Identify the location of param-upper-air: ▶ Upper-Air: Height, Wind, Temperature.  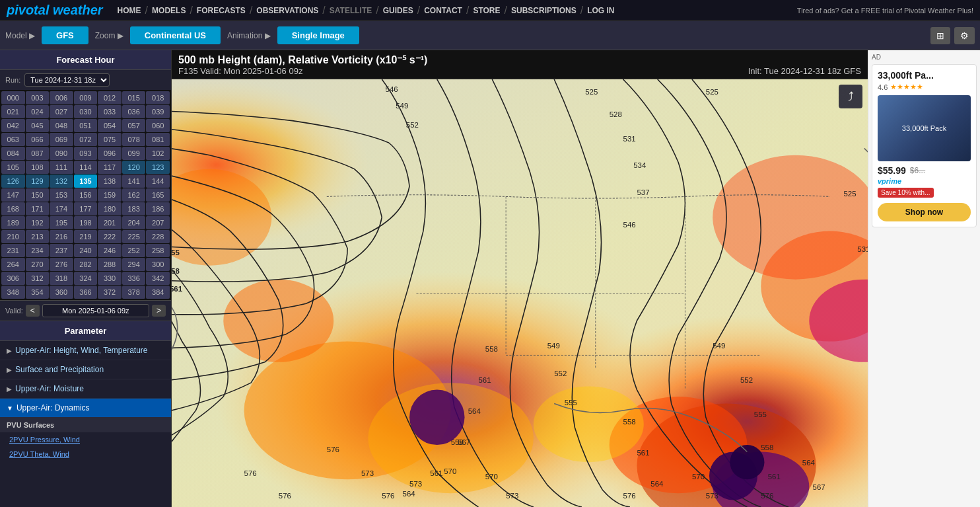
(86, 350).